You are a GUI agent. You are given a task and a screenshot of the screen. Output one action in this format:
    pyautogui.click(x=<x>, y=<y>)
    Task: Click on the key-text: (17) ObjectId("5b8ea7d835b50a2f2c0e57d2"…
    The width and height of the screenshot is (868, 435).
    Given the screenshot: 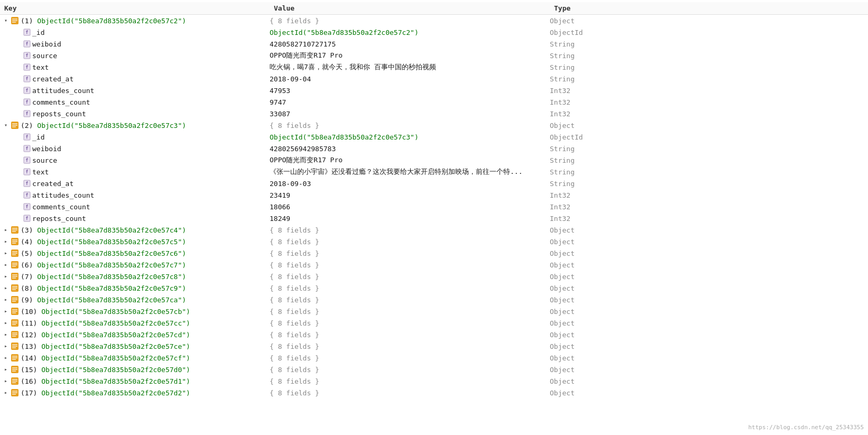 What is the action you would take?
    pyautogui.click(x=106, y=393)
    